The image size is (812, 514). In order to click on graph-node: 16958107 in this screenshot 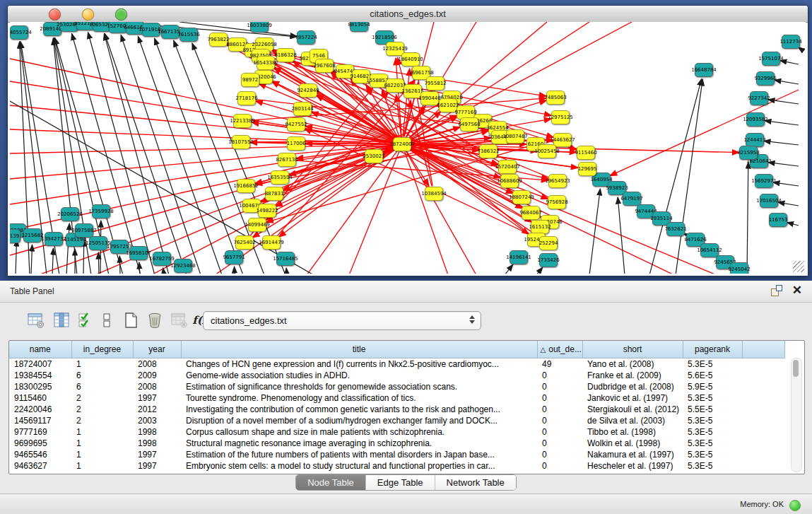, I will do `click(139, 253)`.